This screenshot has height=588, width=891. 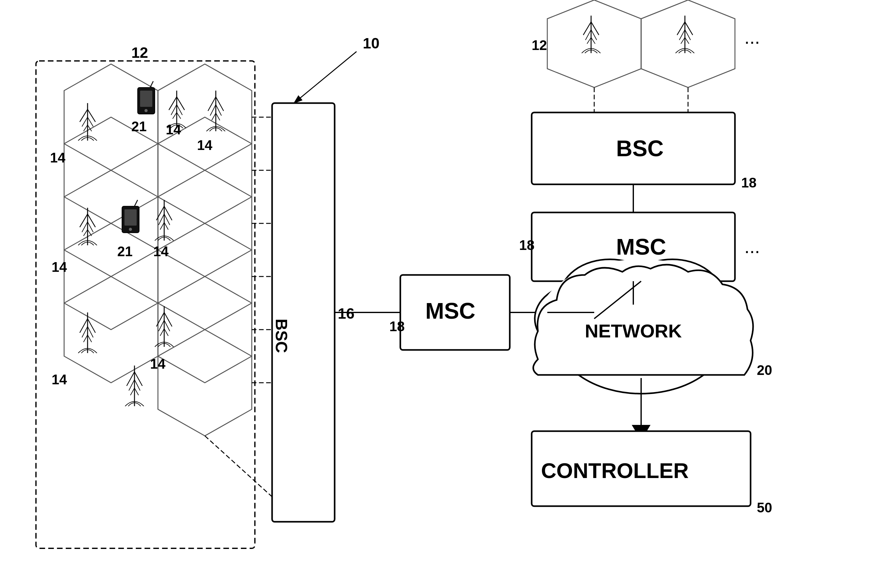 What do you see at coordinates (765, 370) in the screenshot?
I see `network-ref-20: 20` at bounding box center [765, 370].